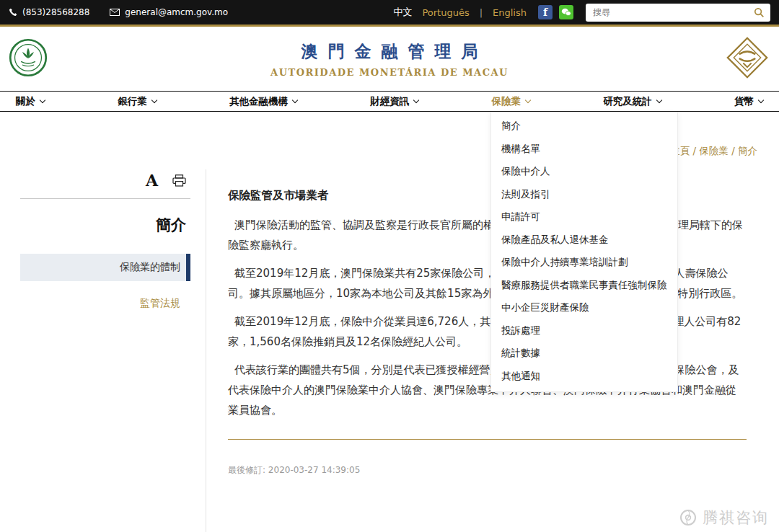 The width and height of the screenshot is (779, 532). I want to click on site-header: 澳門金融管理局 AUTORIDADE MONETÁRIA DE MACAU, so click(390, 59).